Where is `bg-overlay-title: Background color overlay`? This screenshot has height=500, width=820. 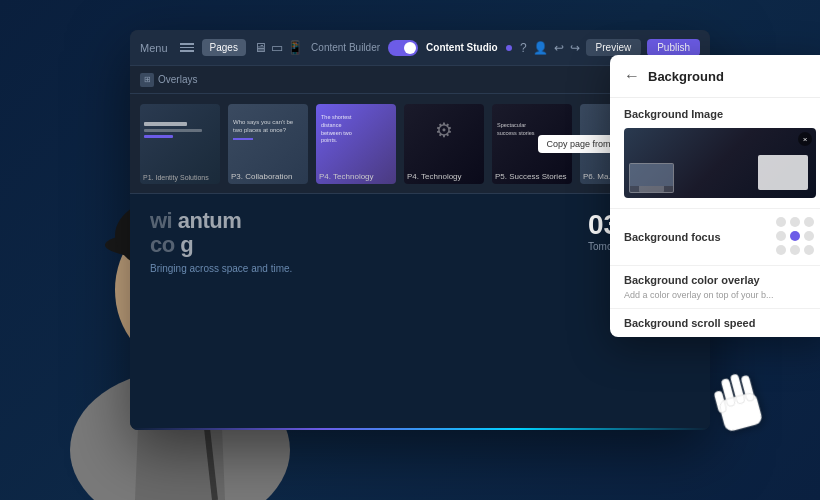
bg-overlay-title: Background color overlay is located at coordinates (720, 280).